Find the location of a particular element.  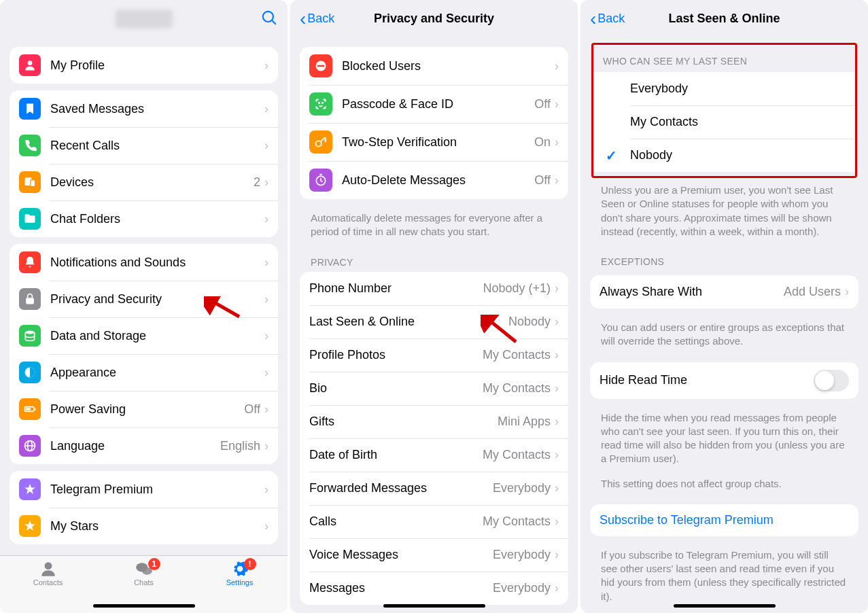

option-my-contacts: My Contacts is located at coordinates (725, 122).